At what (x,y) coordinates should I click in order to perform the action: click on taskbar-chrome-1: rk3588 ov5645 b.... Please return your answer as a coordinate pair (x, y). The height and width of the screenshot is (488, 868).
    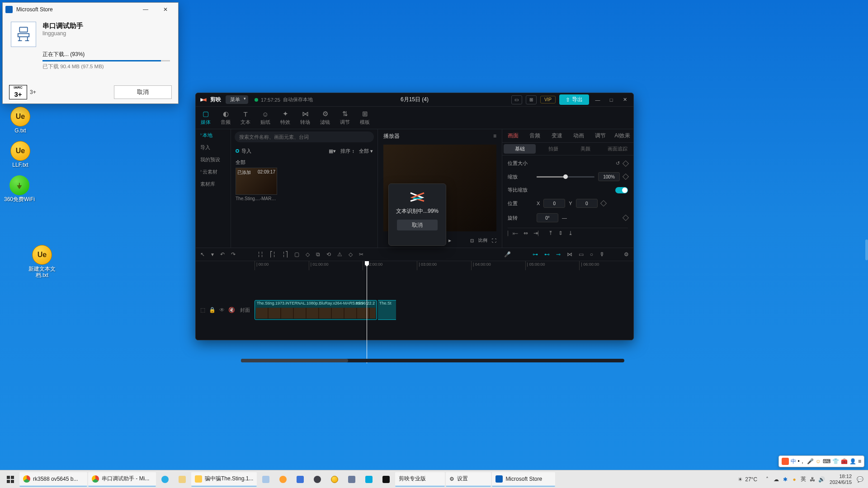
    Looking at the image, I should click on (53, 479).